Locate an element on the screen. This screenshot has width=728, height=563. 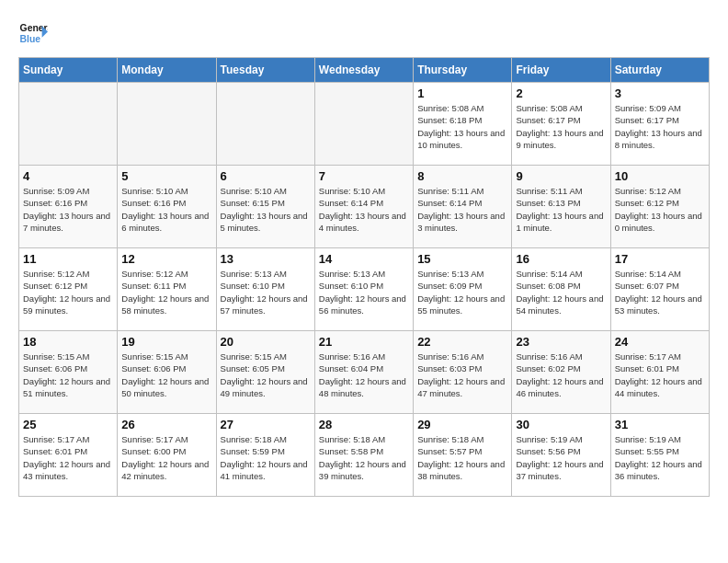
calendar-week-4: 18Sunrise: 5:15 AMSunset: 6:06 PMDayligh… is located at coordinates (364, 373).